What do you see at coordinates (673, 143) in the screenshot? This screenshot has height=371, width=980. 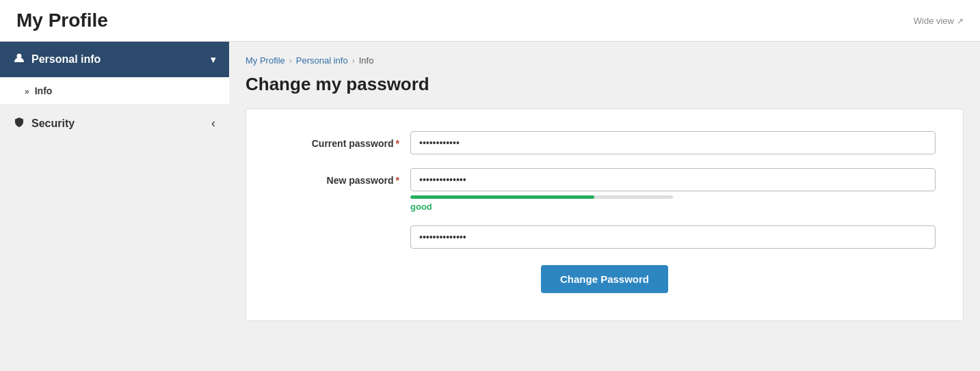 I see `current-password-field-wrap` at bounding box center [673, 143].